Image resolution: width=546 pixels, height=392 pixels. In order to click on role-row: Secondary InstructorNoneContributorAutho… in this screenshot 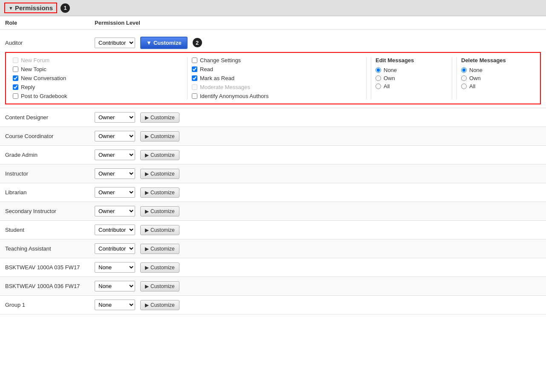, I will do `click(273, 211)`.